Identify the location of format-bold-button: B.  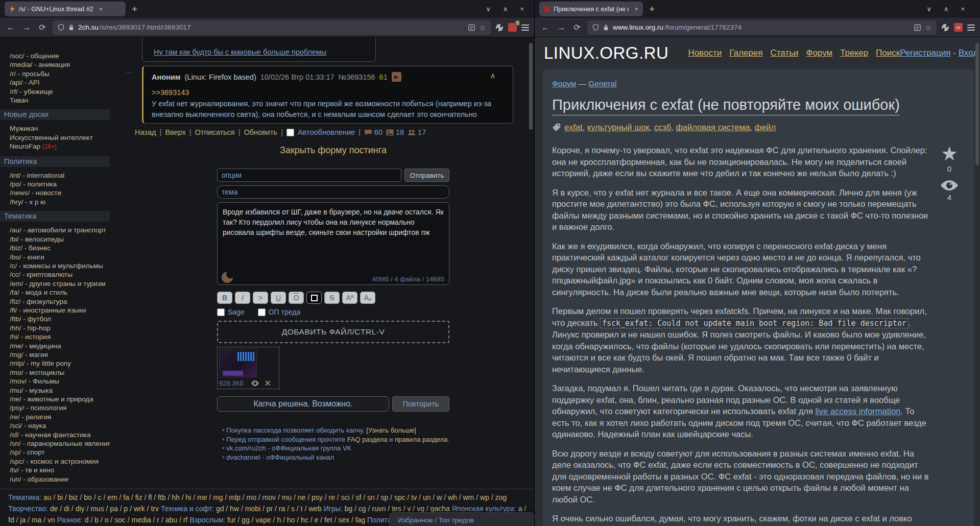
(225, 298).